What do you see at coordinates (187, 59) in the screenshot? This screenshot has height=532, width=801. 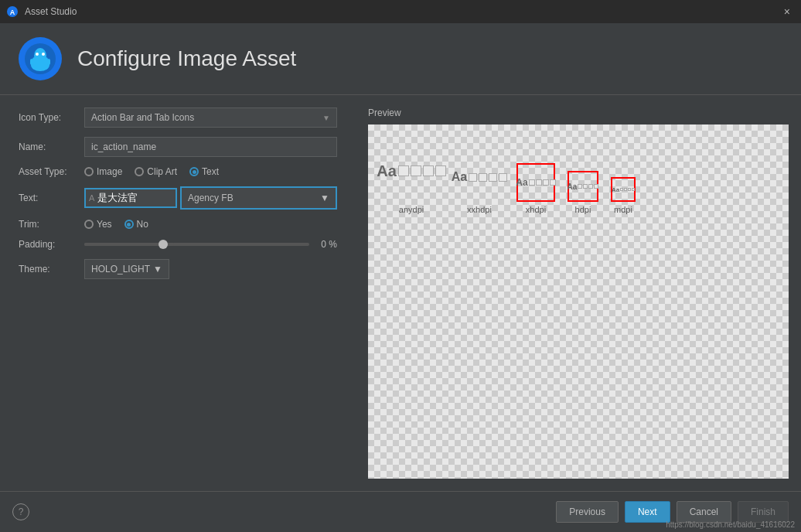 I see `page-title: Configure Image Asset` at bounding box center [187, 59].